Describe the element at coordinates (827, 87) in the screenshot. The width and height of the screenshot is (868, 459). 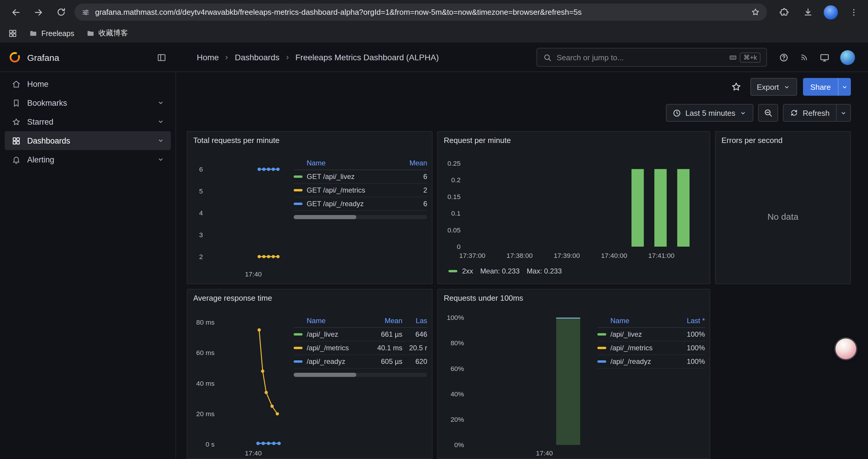
I see `share-button-group: Share` at that location.